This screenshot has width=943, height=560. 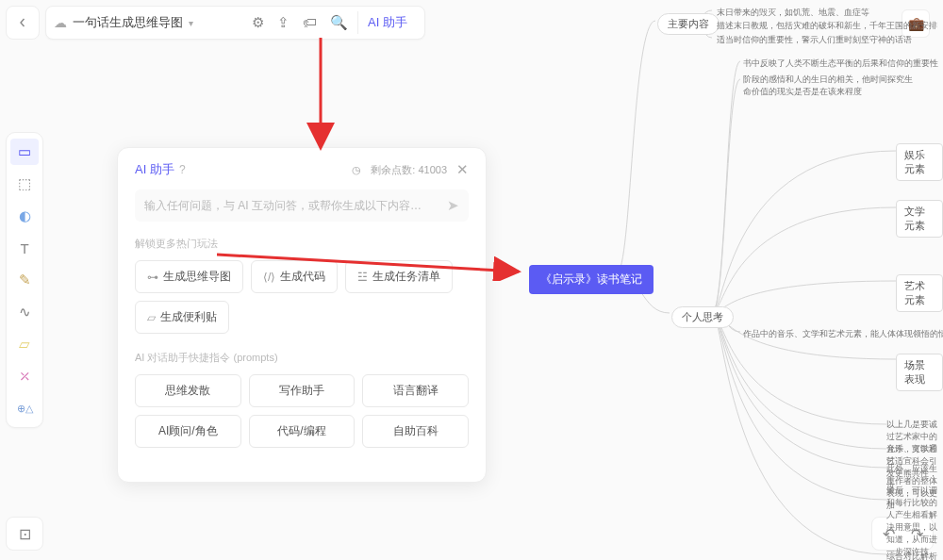 I want to click on ai-panel-title: AI 助手 ?, so click(x=160, y=170).